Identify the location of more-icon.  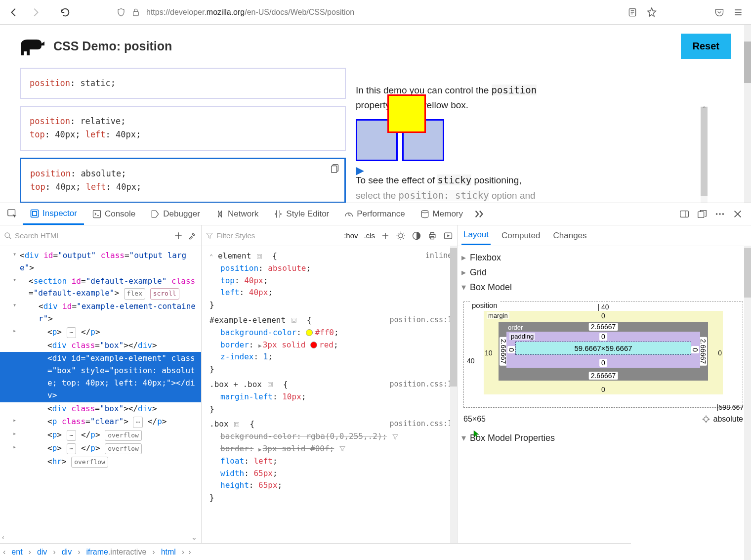
(720, 214).